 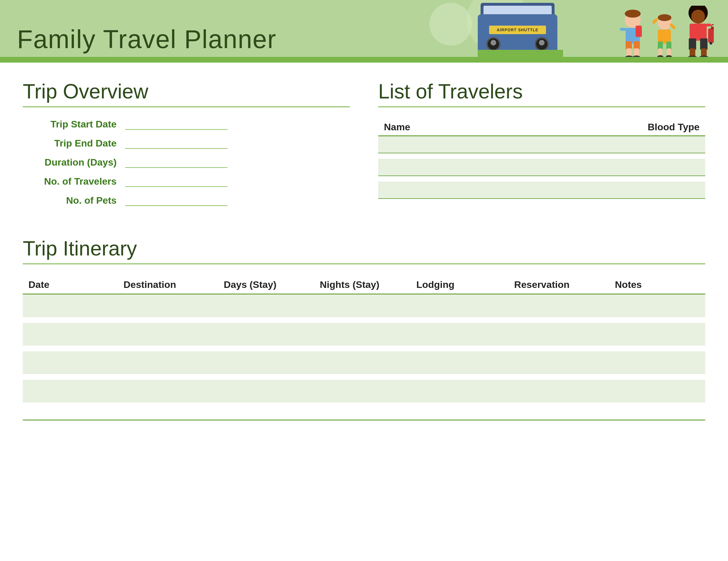 I want to click on trip-overview-title: Trip Overview, so click(x=186, y=93).